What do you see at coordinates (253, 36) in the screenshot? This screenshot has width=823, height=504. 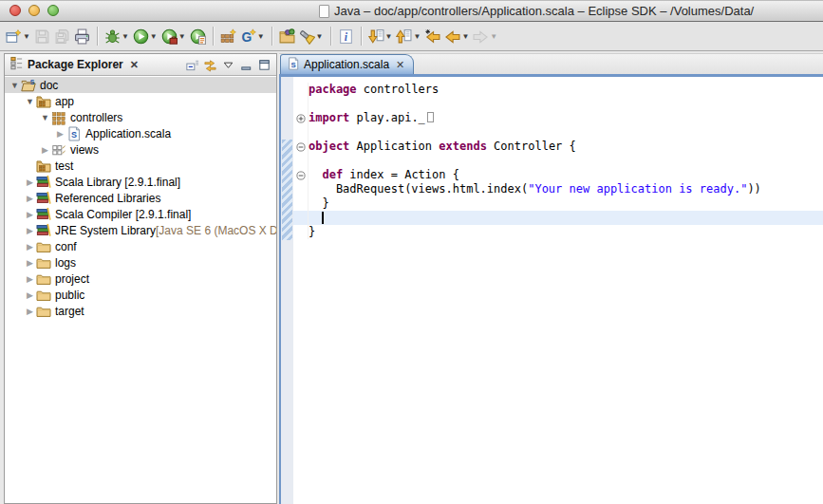 I see `new-type-button: G▼` at bounding box center [253, 36].